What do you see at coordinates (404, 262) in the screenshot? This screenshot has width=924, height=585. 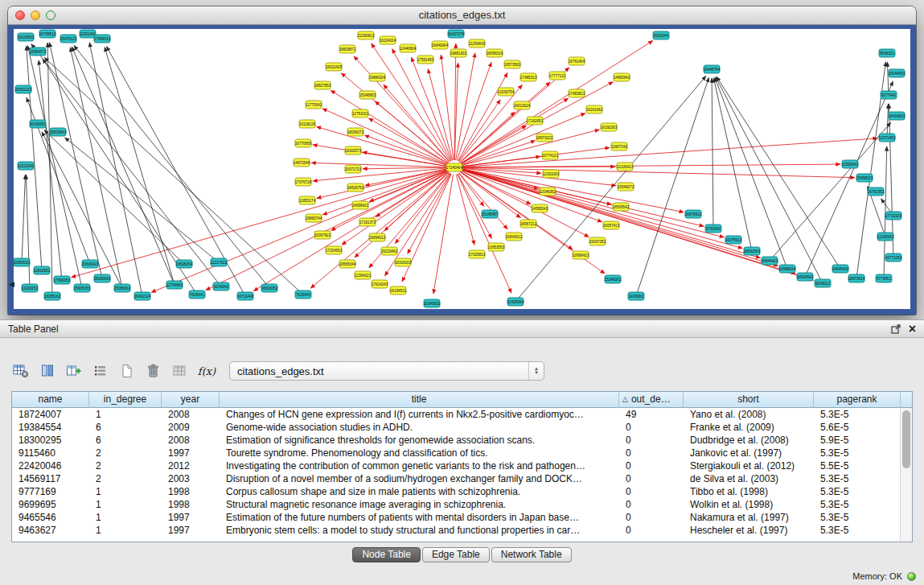 I see `graph-node: 18316163` at bounding box center [404, 262].